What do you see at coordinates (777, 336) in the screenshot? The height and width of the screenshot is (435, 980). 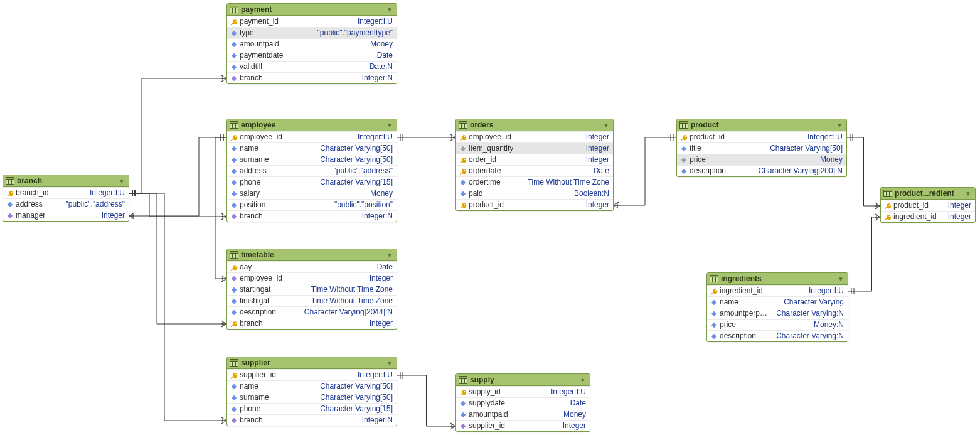 I see `column-row: descriptionCharacter Varying:N` at bounding box center [777, 336].